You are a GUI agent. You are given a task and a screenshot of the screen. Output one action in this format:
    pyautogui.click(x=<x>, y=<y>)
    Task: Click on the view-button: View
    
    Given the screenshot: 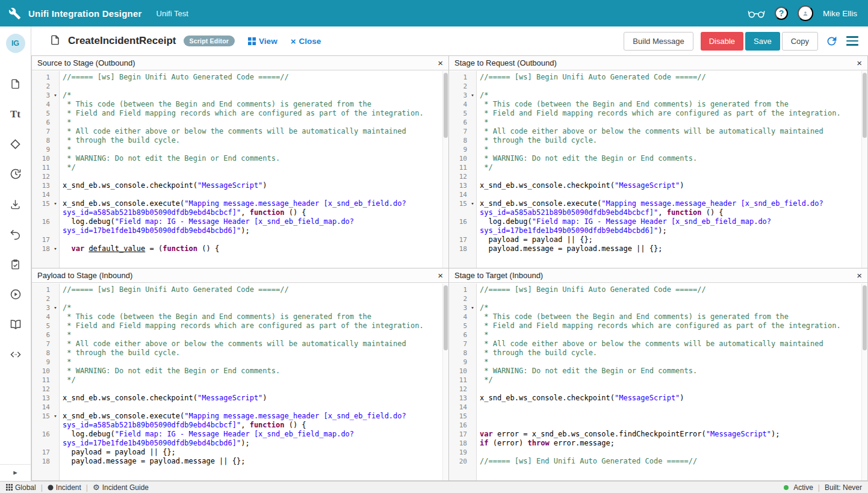 What is the action you would take?
    pyautogui.click(x=262, y=41)
    